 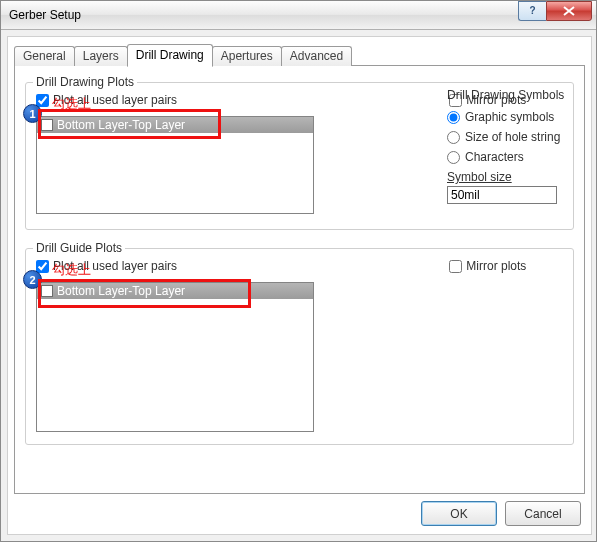 I want to click on radio-hole-label: Size of hole string, so click(x=512, y=137).